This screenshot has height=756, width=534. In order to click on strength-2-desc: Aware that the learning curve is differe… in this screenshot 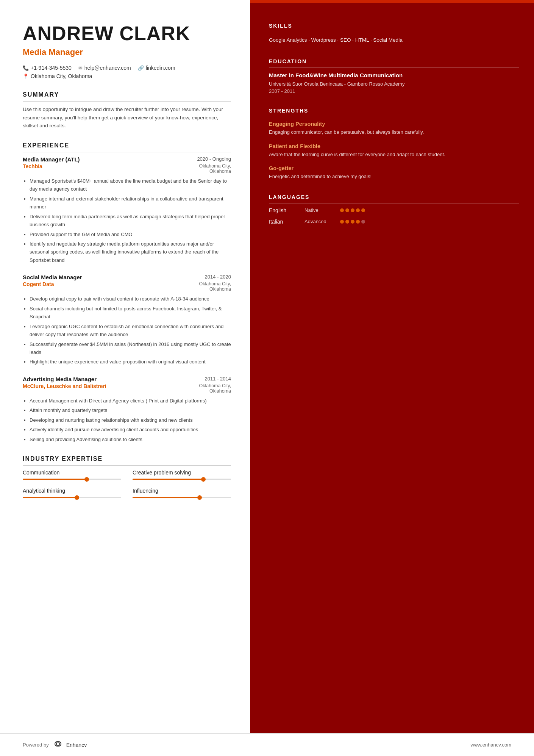, I will do `click(394, 155)`.